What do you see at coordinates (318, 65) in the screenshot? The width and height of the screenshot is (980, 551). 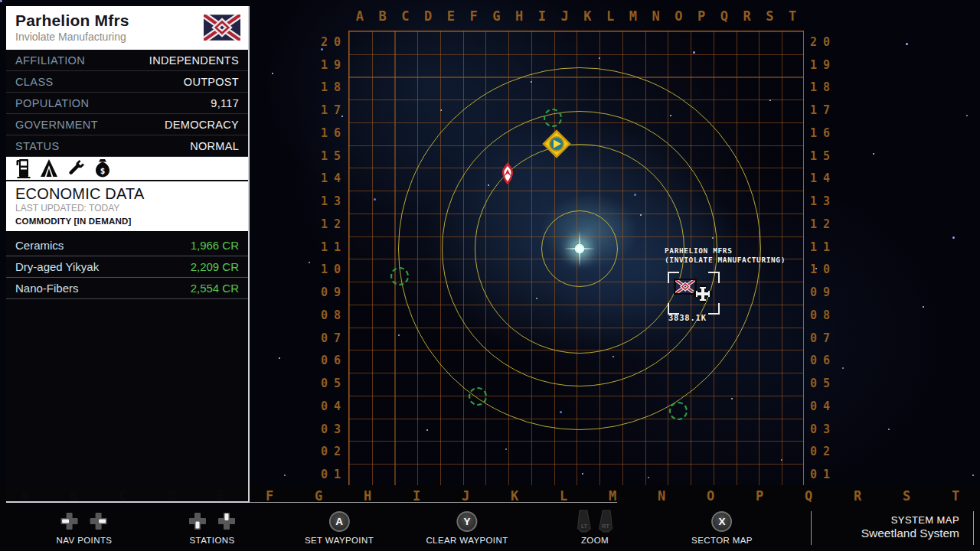 I see `grid-row-label: 19` at bounding box center [318, 65].